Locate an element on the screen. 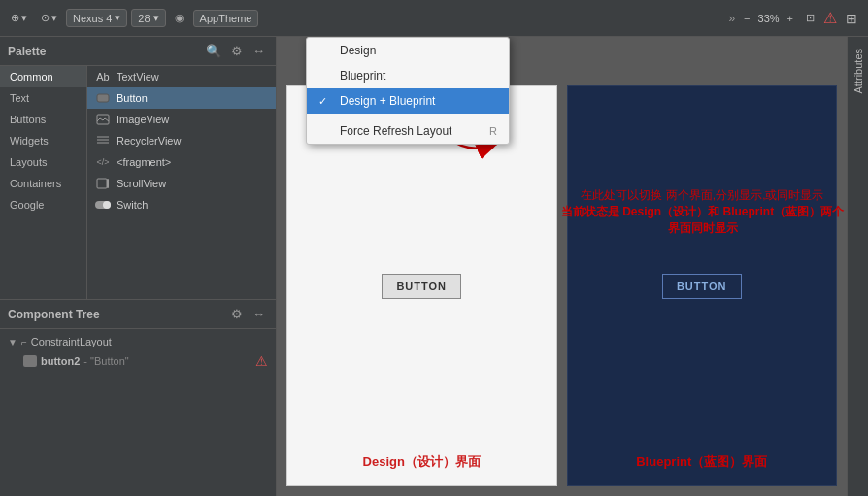 This screenshot has height=496, width=868. orientation-btn: ⊙ ▾ is located at coordinates (49, 17).